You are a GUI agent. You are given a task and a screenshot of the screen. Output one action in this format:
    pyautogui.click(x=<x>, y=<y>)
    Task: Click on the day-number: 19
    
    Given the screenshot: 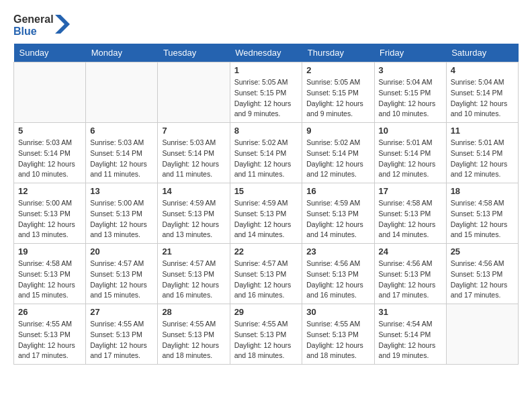 What is the action you would take?
    pyautogui.click(x=50, y=251)
    